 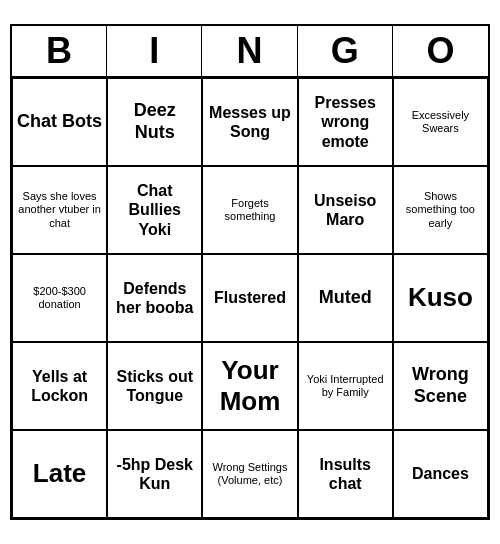 What do you see at coordinates (346, 298) in the screenshot?
I see `bingo-cell: Muted` at bounding box center [346, 298].